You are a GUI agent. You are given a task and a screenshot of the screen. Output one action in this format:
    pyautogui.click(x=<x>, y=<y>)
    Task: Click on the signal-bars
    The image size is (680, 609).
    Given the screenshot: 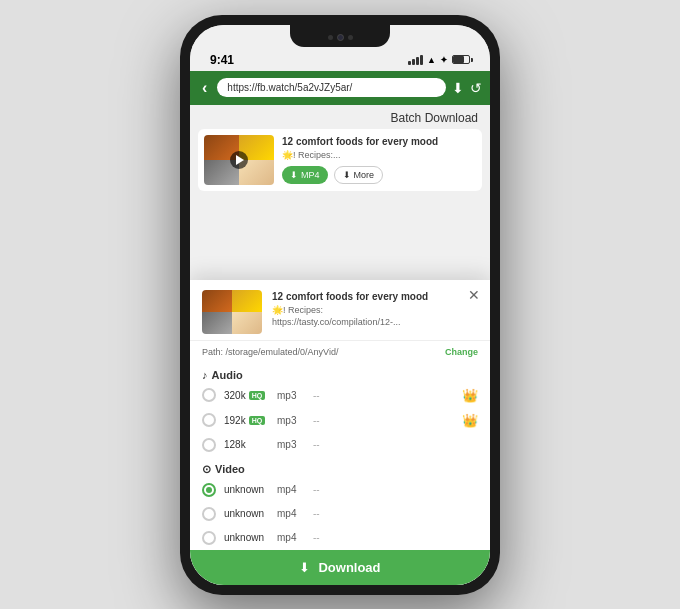 What is the action you would take?
    pyautogui.click(x=416, y=60)
    